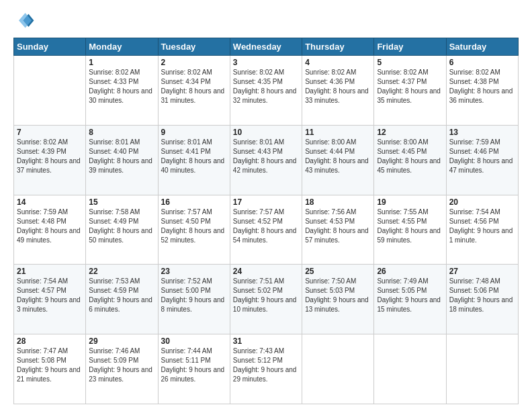 The height and width of the screenshot is (411, 532). Describe the element at coordinates (122, 365) in the screenshot. I see `day-info: Sunrise: 7:46 AM Sunset: 5:09 PM Dayligh…` at that location.